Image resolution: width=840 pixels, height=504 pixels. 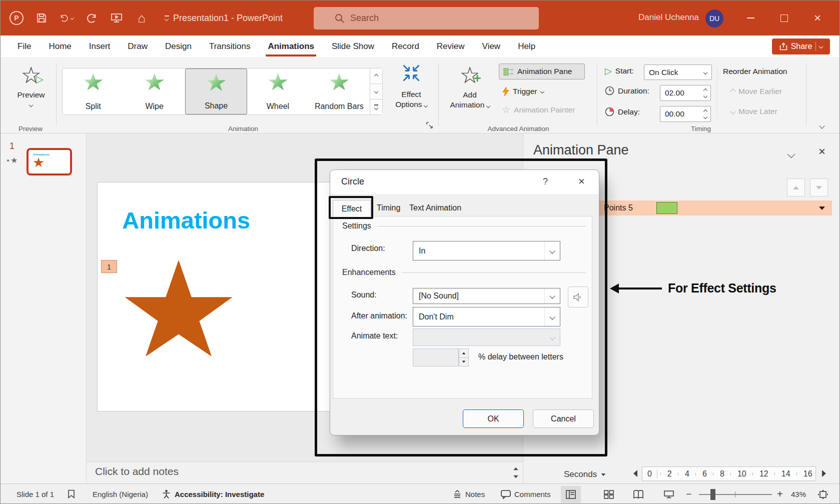 I want to click on avatar: DU, so click(x=714, y=18).